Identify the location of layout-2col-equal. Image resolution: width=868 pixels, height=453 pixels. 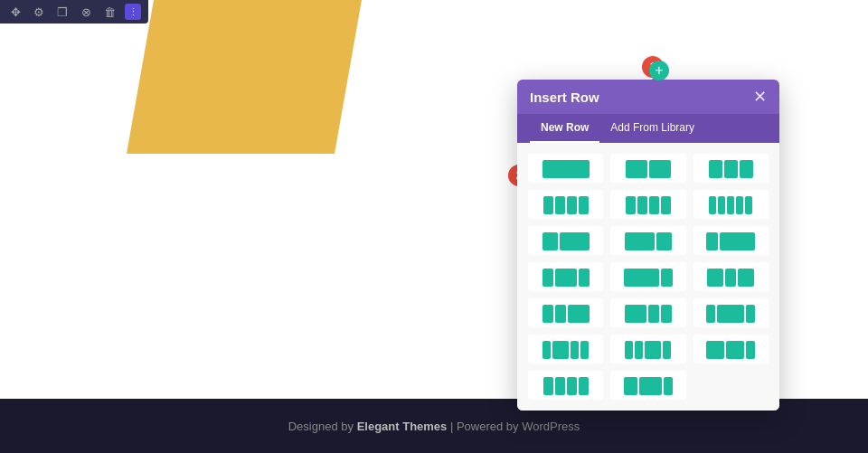
(647, 168).